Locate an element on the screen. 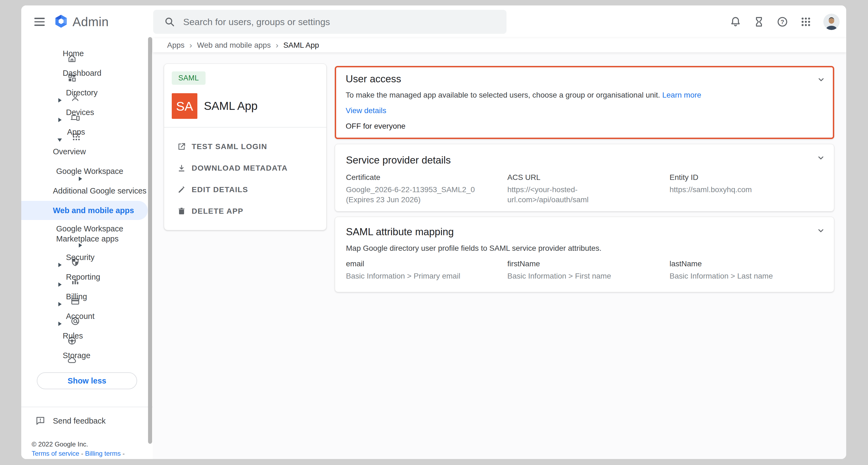  sidebar: Home Dashboard is located at coordinates (87, 249).